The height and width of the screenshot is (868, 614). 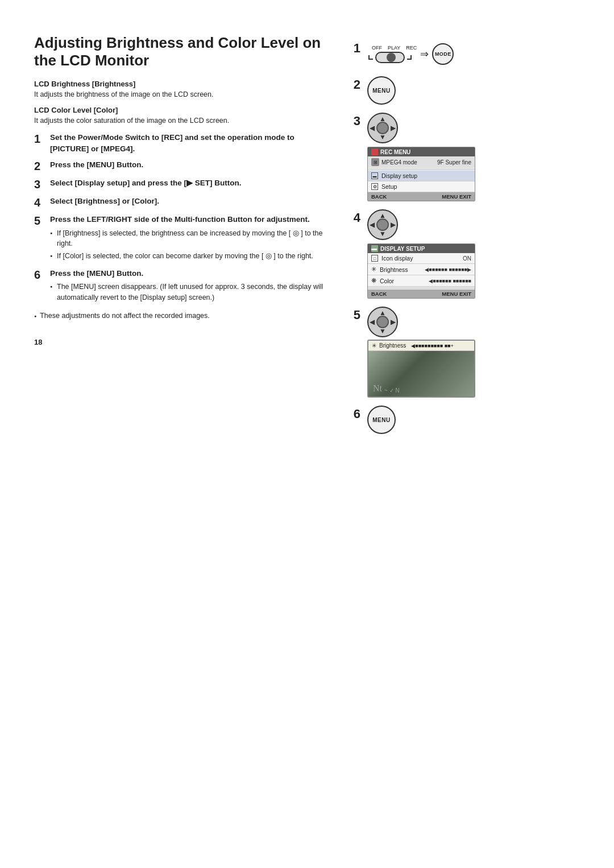 I want to click on mode-button: MODE, so click(x=443, y=54).